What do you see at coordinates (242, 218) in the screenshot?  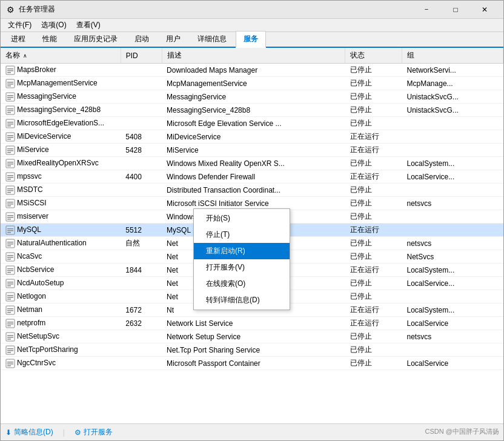 I see `context-menu-item: 开始(S)` at bounding box center [242, 218].